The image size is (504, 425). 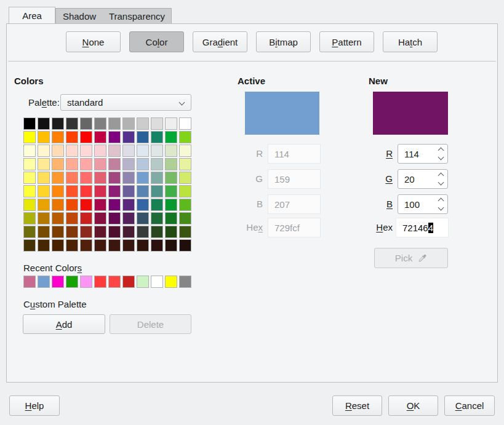 I want to click on new-hex-input: 721464, so click(x=422, y=228).